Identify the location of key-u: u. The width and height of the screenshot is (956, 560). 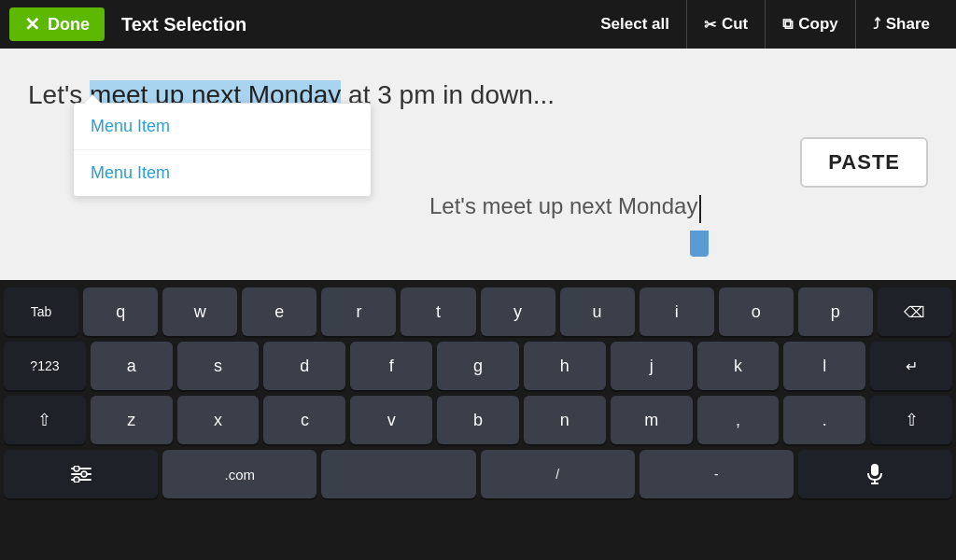
(598, 312).